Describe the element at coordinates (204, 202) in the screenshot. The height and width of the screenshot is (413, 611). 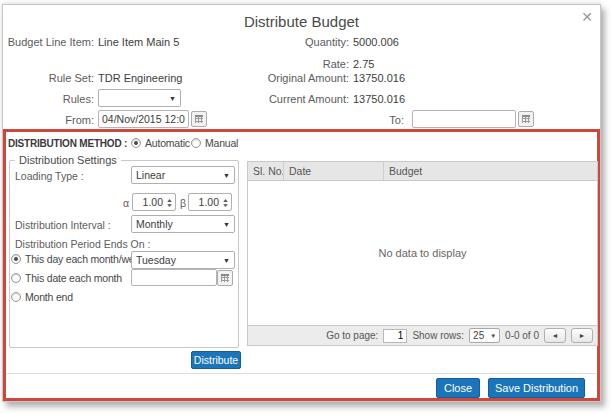
I see `beta-value: 1.00` at that location.